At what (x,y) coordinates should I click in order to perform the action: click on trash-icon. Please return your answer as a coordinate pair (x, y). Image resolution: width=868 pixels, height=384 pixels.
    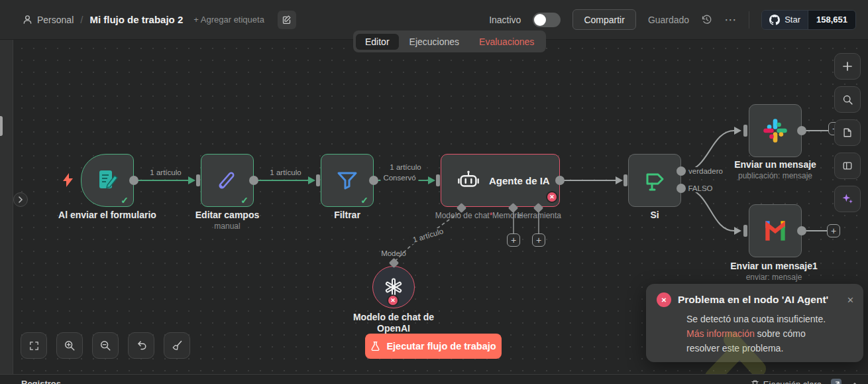
    Looking at the image, I should click on (755, 382).